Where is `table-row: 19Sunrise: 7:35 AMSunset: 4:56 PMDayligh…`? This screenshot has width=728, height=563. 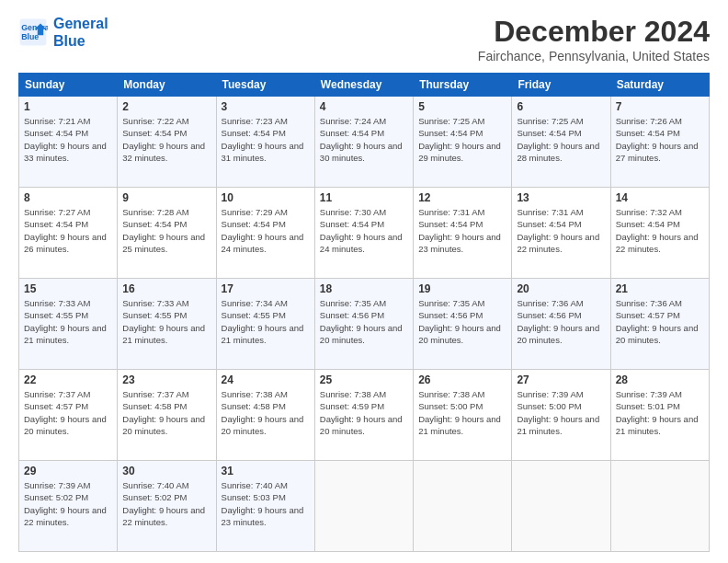
table-row: 19Sunrise: 7:35 AMSunset: 4:56 PMDayligh… is located at coordinates (463, 324).